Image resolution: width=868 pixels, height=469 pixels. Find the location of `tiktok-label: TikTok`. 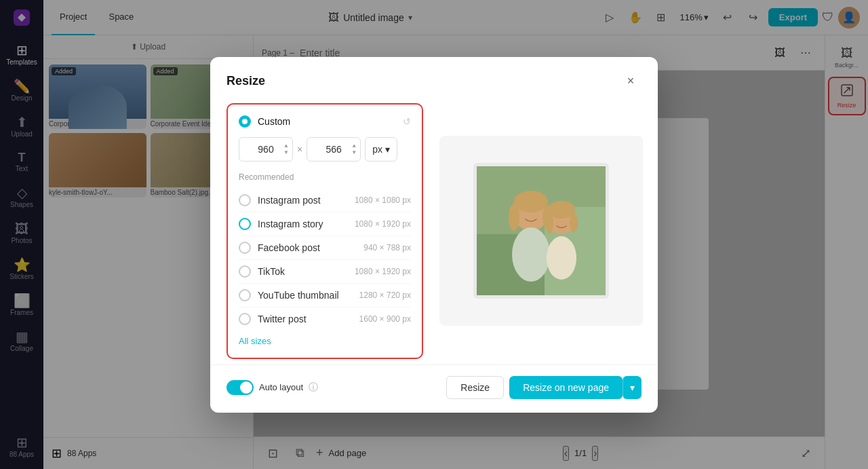

tiktok-label: TikTok is located at coordinates (302, 271).